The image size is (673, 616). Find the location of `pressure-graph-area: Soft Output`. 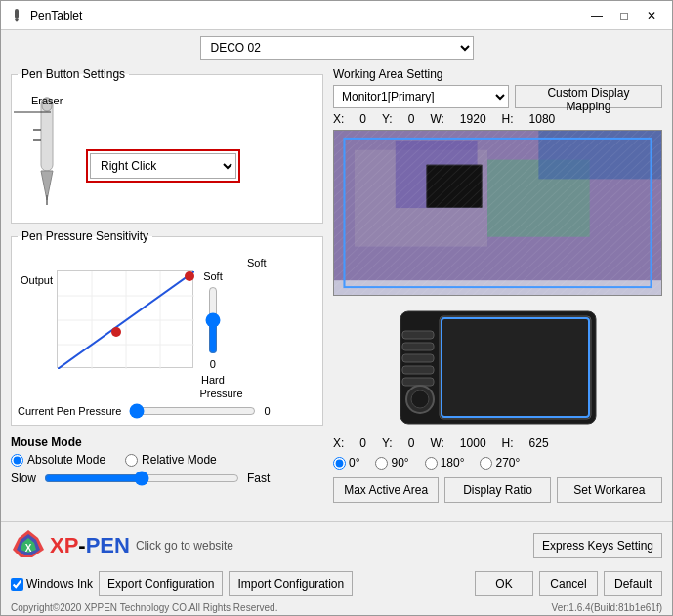

pressure-graph-area: Soft Output is located at coordinates (145, 338).